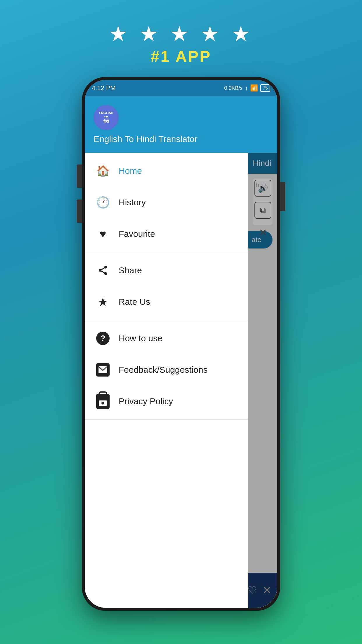  What do you see at coordinates (103, 370) in the screenshot?
I see `feedback-icon` at bounding box center [103, 370].